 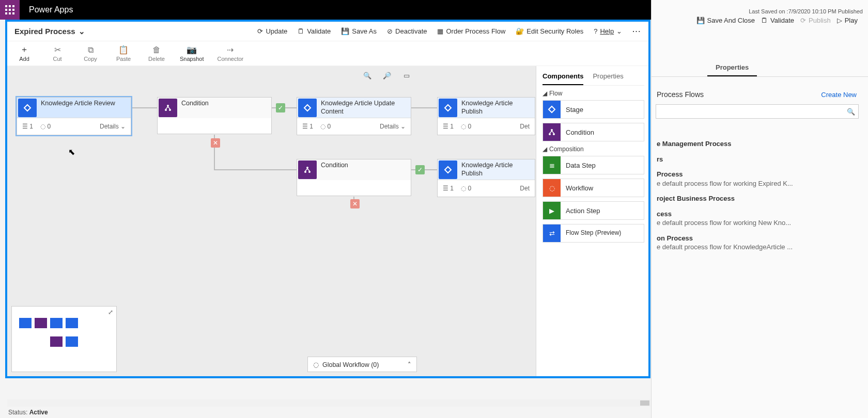 What do you see at coordinates (580, 188) in the screenshot?
I see `component-label: Workflow` at bounding box center [580, 188].